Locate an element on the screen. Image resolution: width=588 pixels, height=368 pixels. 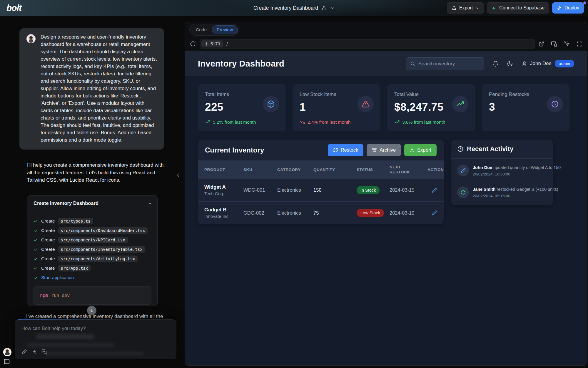
assistant-message: I'll help you create a comprehensive inv… is located at coordinates (96, 173).